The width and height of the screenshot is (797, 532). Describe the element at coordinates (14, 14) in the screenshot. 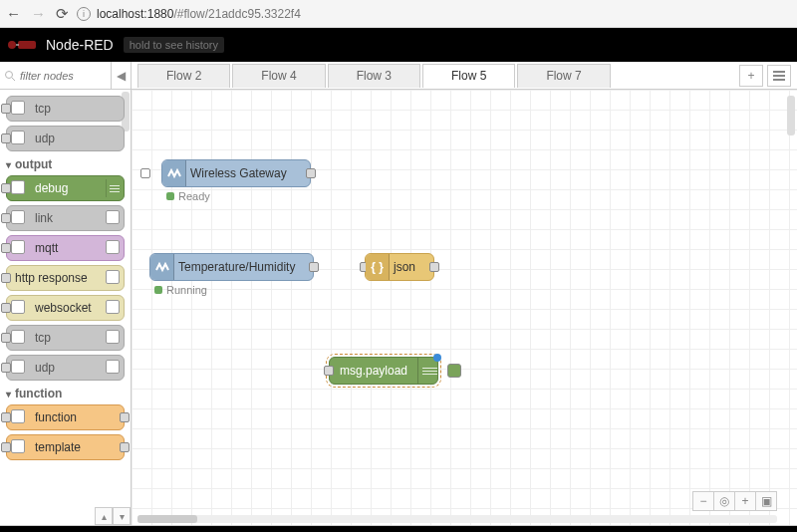

I see `back-button: ←` at that location.